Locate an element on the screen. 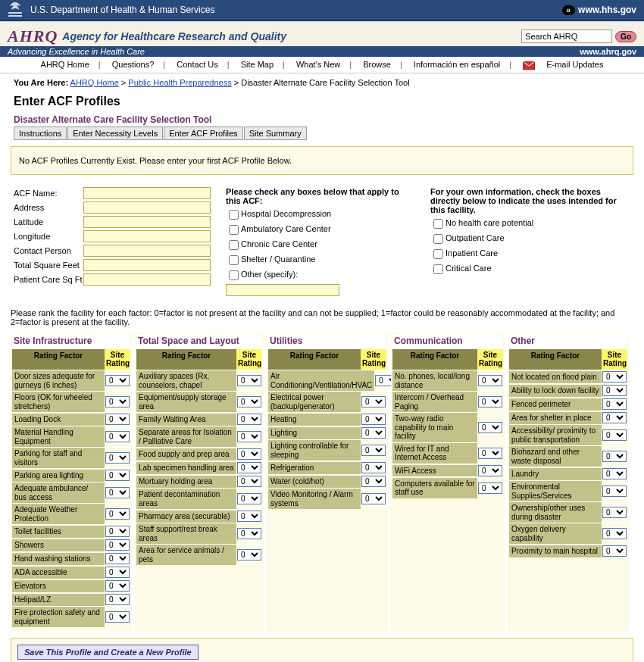  factor-row: Fire protection safety and equipment012 is located at coordinates (71, 617).